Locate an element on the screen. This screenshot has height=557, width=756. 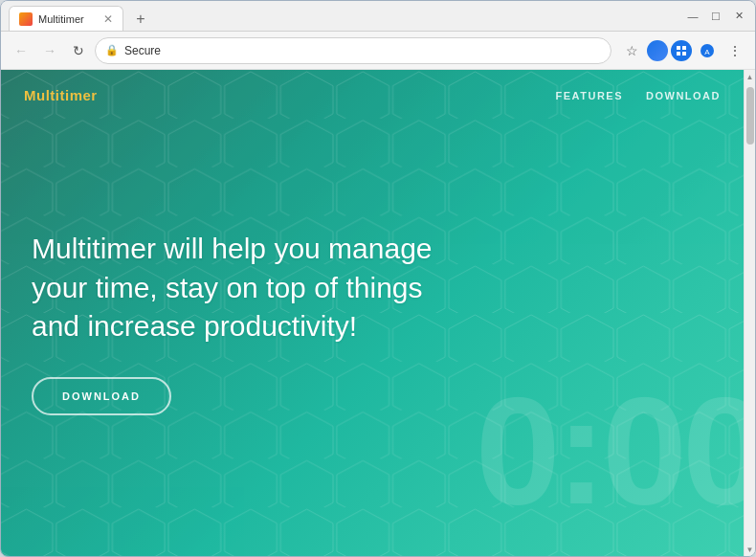
svg-text: A is located at coordinates (707, 52).